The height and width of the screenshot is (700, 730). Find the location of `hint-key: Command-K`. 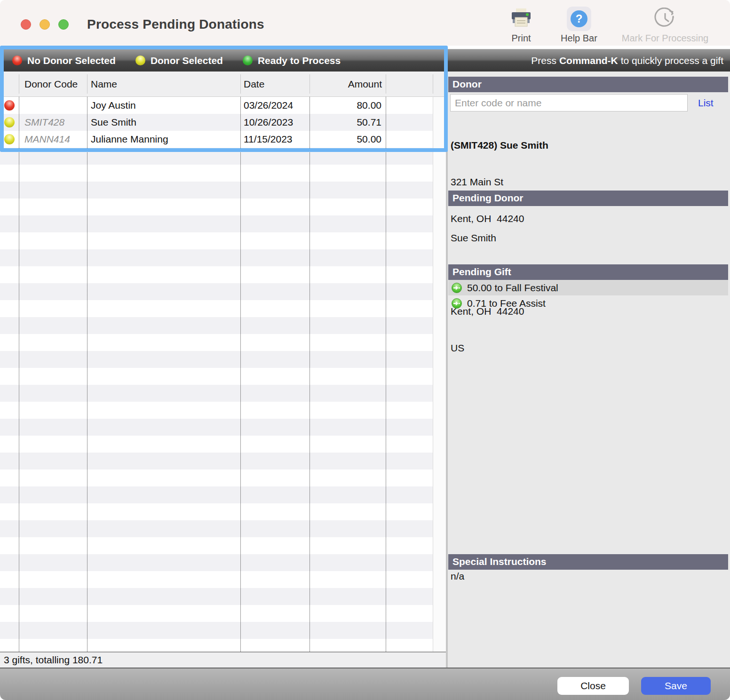

hint-key: Command-K is located at coordinates (589, 61).